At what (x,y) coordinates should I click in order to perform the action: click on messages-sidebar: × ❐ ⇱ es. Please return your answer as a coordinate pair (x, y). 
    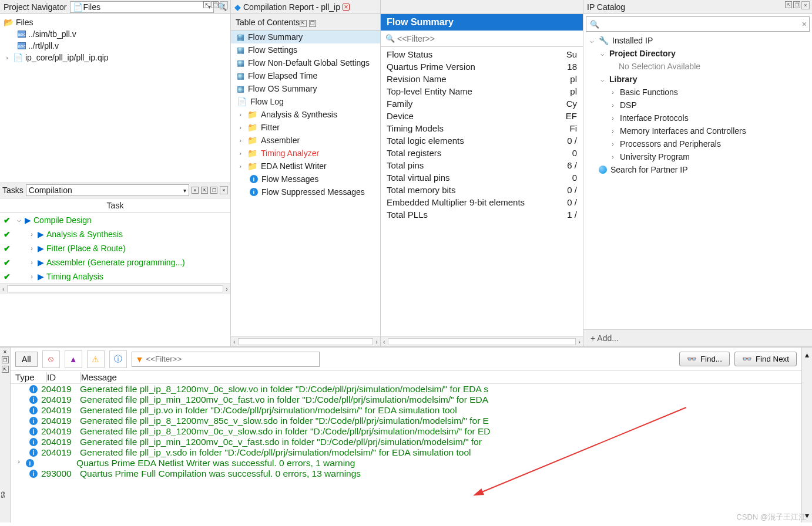
    Looking at the image, I should click on (5, 435).